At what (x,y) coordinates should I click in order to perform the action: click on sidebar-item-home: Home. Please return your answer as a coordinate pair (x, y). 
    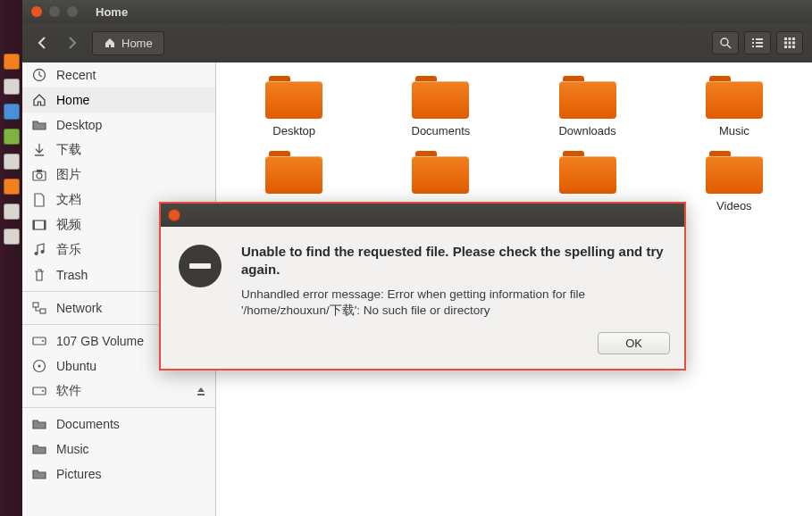
    Looking at the image, I should click on (119, 100).